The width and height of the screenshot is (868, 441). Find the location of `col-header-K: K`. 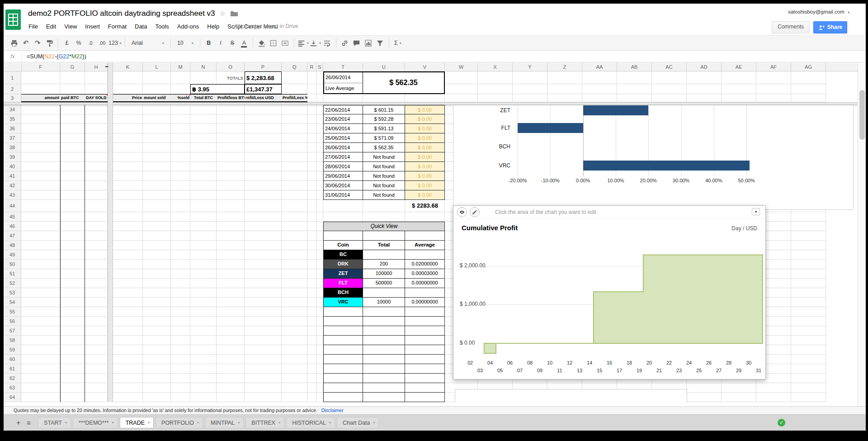

col-header-K: K is located at coordinates (128, 67).